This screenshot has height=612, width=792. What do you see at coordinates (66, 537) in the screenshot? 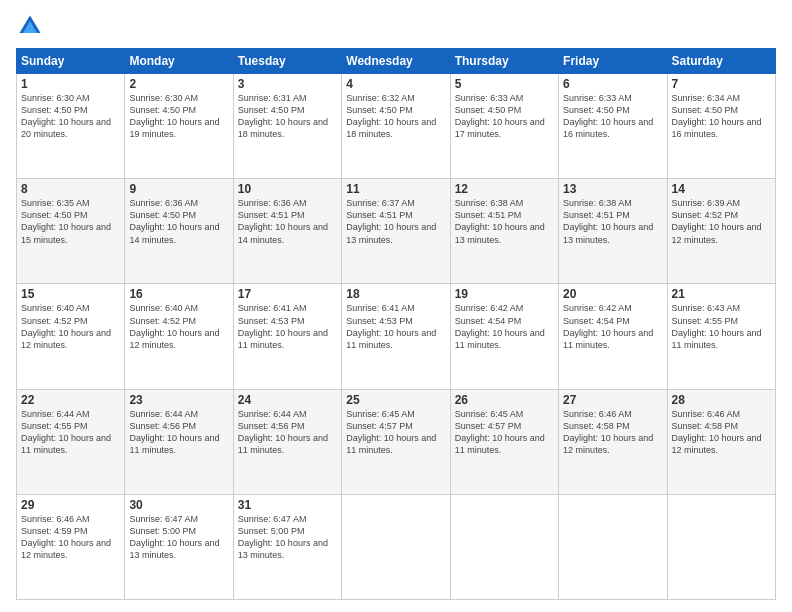
I see `day-info: Sunrise: 6:46 AMSunset: 4:59 PMDaylight:…` at bounding box center [66, 537].